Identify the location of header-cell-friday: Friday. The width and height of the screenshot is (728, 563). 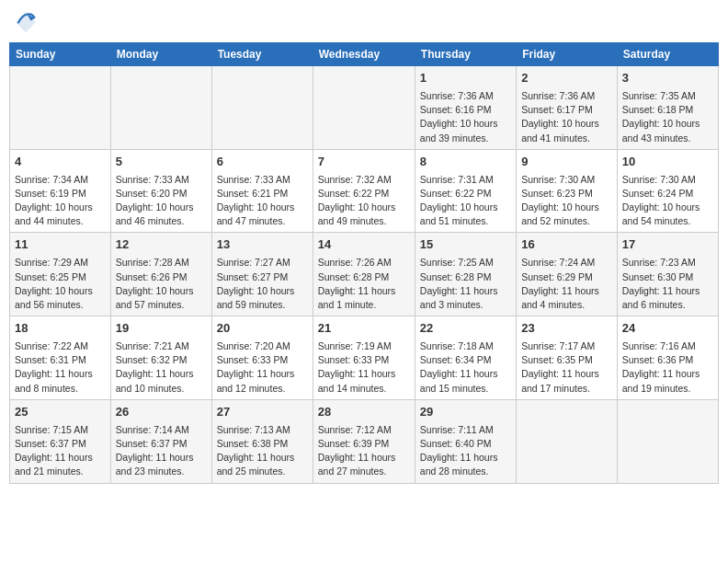
(567, 55).